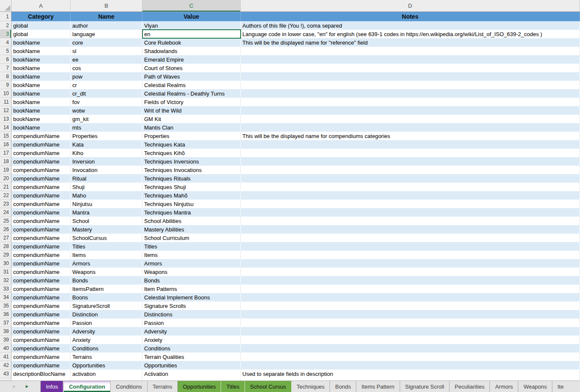 This screenshot has width=580, height=392. What do you see at coordinates (106, 178) in the screenshot?
I see `cell-B20: Ritual` at bounding box center [106, 178].